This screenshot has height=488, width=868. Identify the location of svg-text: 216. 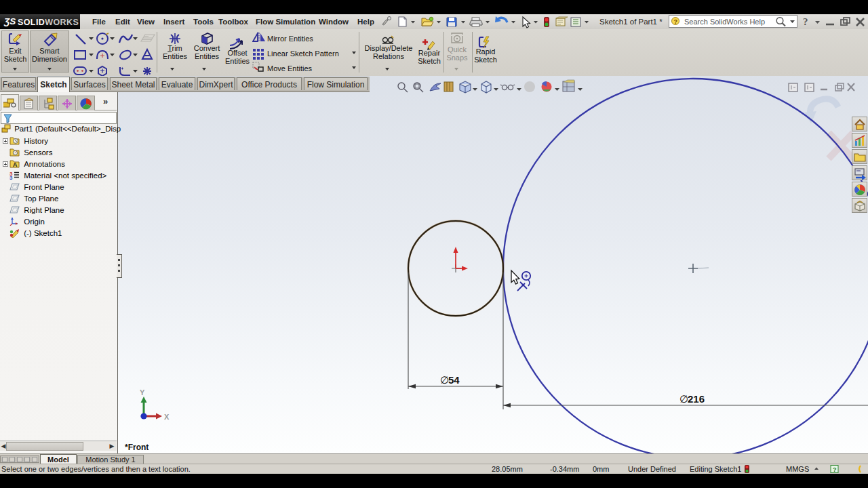
(696, 399).